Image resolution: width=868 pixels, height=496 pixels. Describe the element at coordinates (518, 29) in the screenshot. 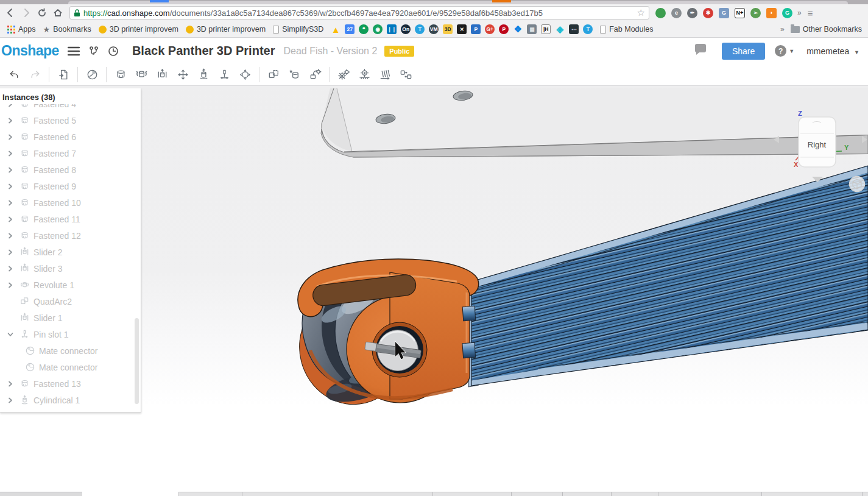

I see `dropbox-favicon: ❖` at that location.